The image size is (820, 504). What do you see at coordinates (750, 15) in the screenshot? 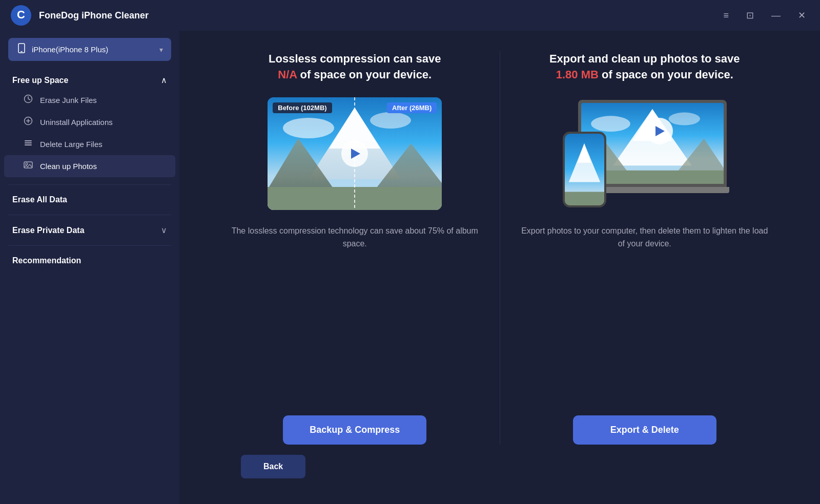
I see `chat-button: ⊡` at bounding box center [750, 15].